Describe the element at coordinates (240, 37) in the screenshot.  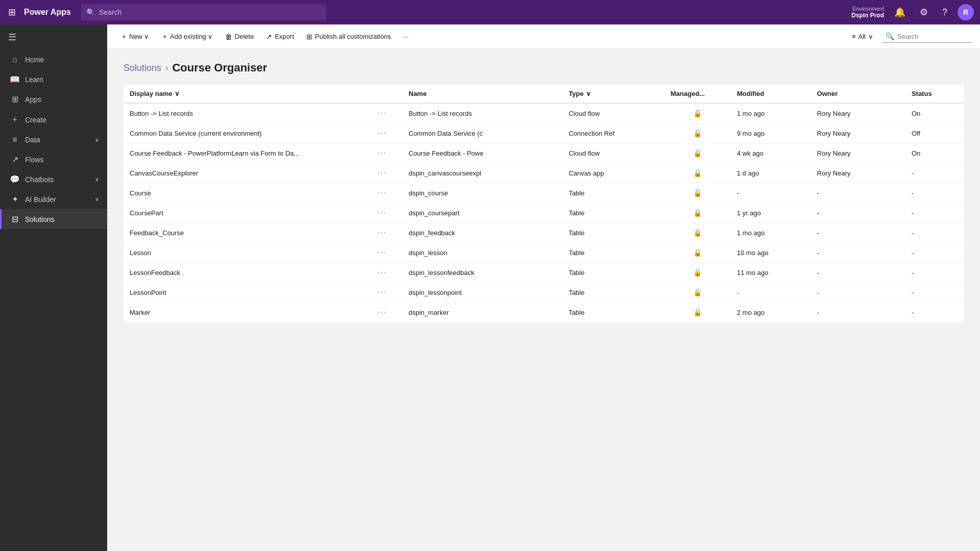
I see `delete-button: 🗑 Delete` at that location.